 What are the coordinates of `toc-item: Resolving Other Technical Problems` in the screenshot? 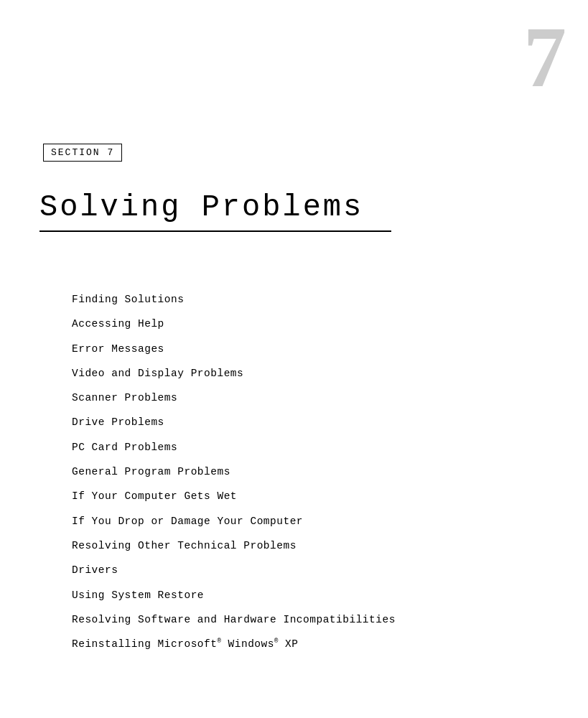 It's located at (234, 546).